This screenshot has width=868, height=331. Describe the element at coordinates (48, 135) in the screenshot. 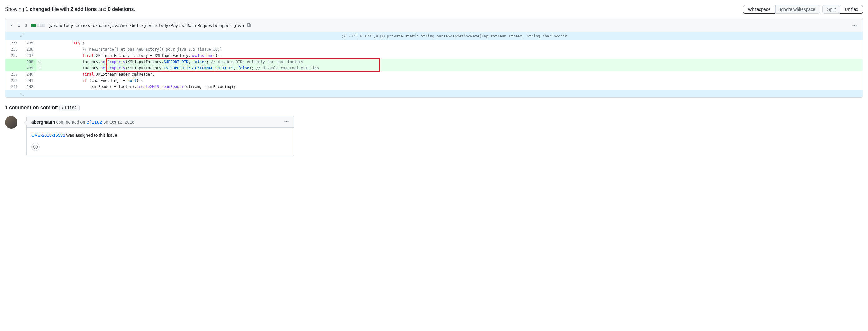

I see `cve-link: CVE-2018-15531` at that location.